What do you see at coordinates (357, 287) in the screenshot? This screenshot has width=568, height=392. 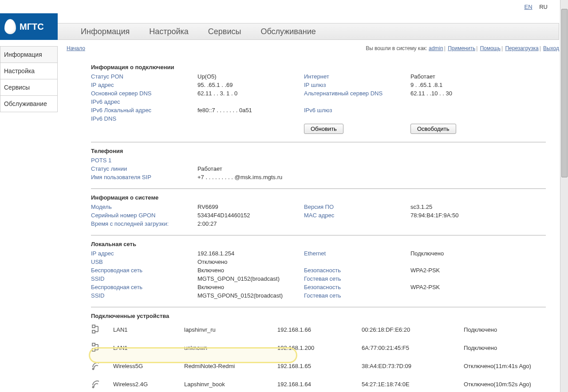 I see `label-security2: Безопасность` at bounding box center [357, 287].